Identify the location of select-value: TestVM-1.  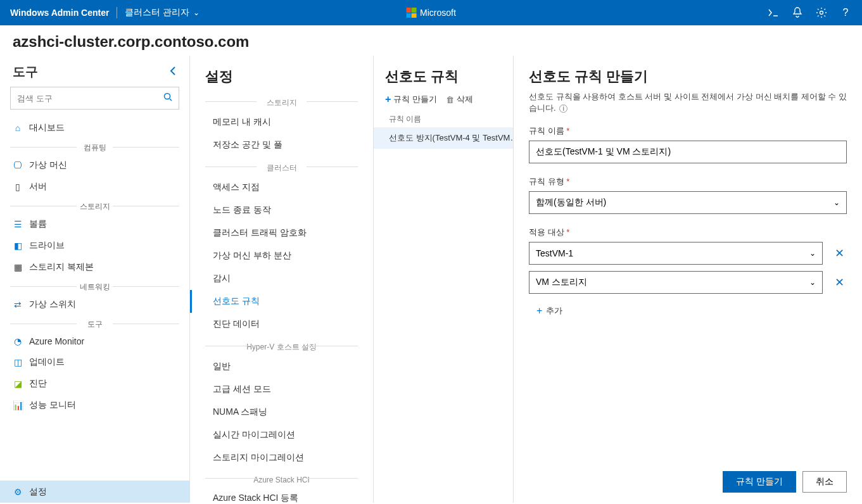
(555, 253).